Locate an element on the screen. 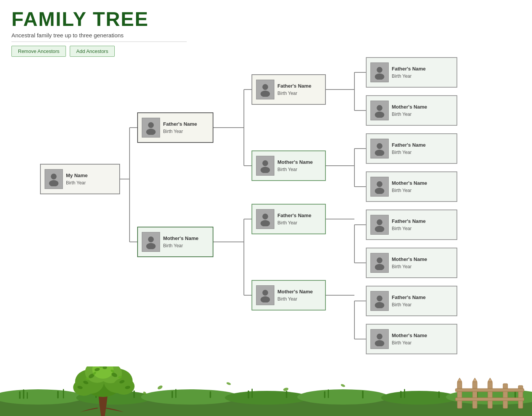  info-mff: Father's Name Birth Year is located at coordinates (422, 225).